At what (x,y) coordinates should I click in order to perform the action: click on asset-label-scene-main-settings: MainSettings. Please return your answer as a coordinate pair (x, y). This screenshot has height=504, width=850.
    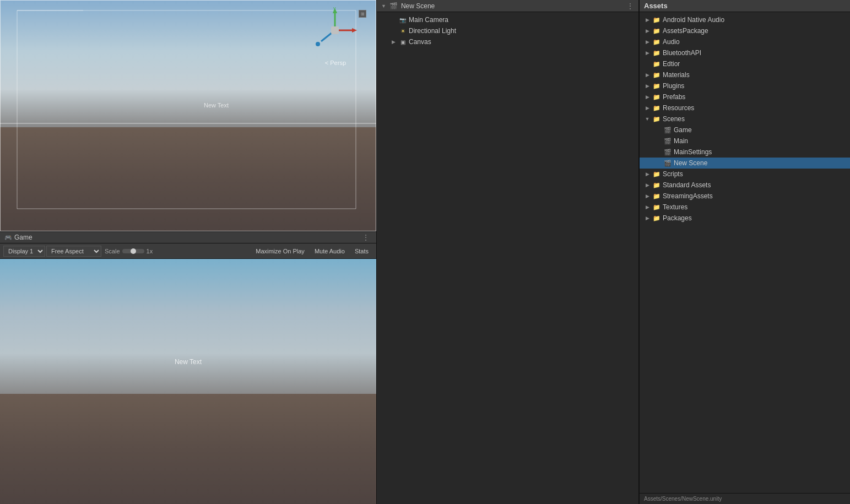
    Looking at the image, I should click on (693, 152).